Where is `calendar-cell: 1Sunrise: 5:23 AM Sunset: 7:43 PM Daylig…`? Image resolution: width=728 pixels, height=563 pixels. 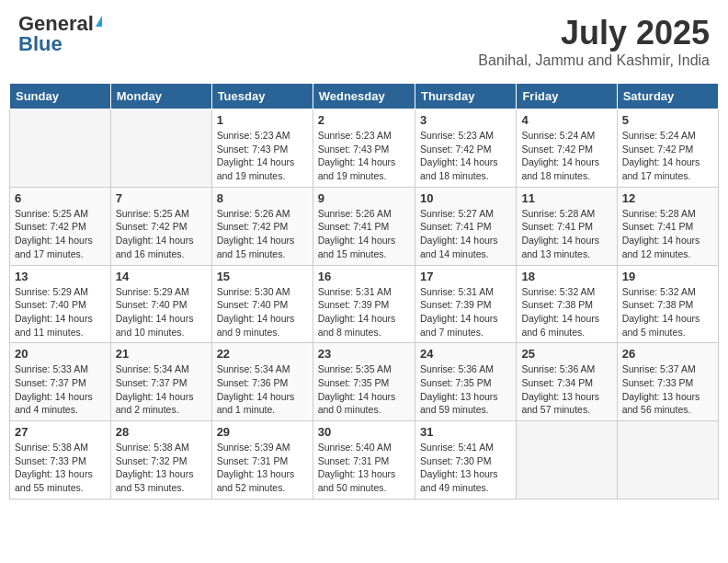
calendar-cell: 1Sunrise: 5:23 AM Sunset: 7:43 PM Daylig… is located at coordinates (262, 149).